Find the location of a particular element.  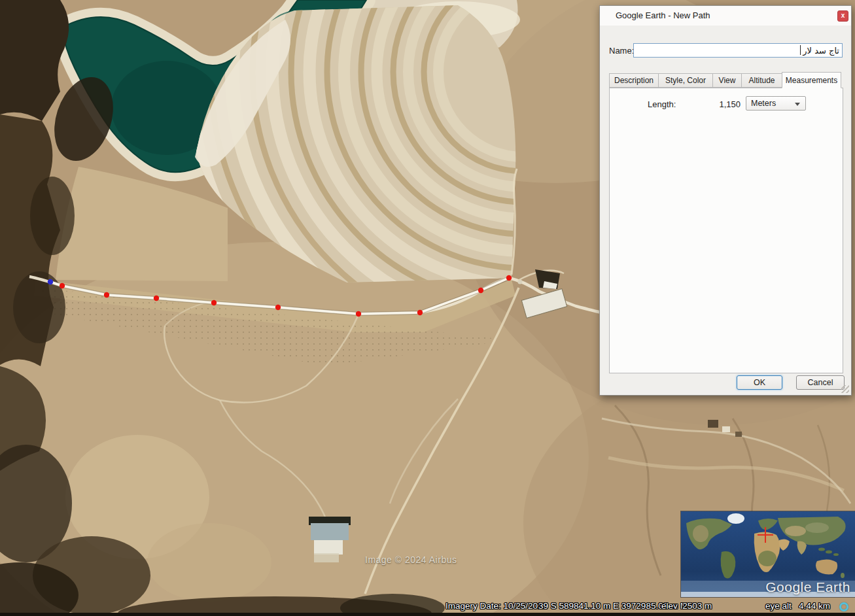

dialog-tabs: Description Style, Color View Altitude M… is located at coordinates (725, 81).